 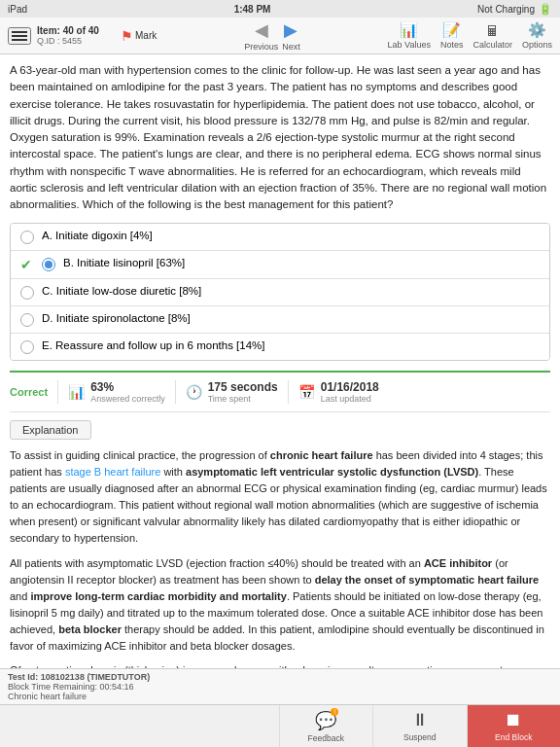 What do you see at coordinates (27, 320) in the screenshot?
I see `radio-d` at bounding box center [27, 320].